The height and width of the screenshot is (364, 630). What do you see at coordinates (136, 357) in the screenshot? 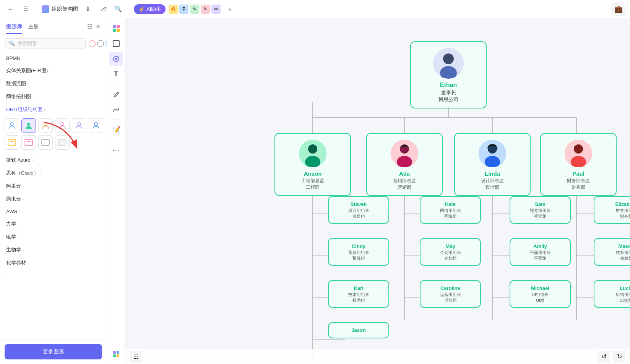
I see `table-view-button: ☷` at bounding box center [136, 357].